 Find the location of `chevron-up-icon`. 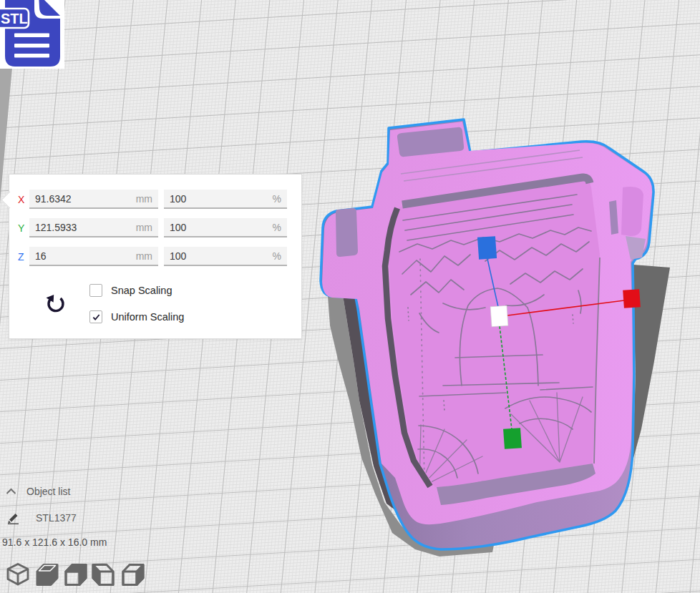

chevron-up-icon is located at coordinates (11, 491).